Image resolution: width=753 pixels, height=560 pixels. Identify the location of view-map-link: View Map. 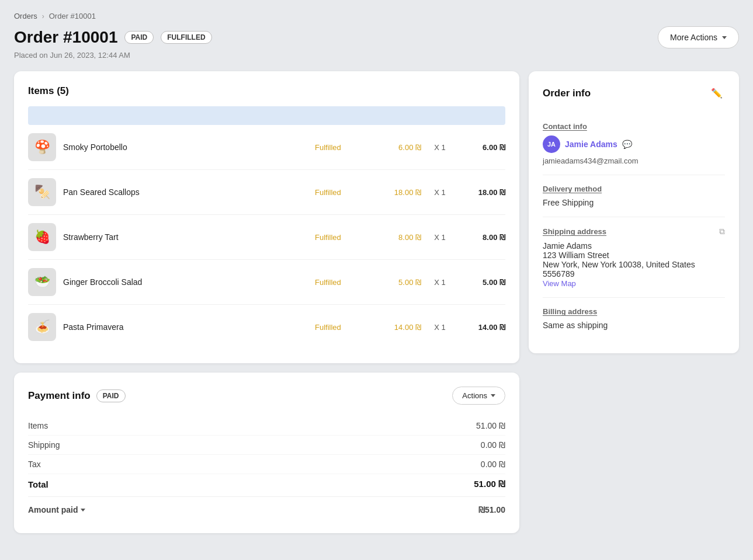
(560, 284).